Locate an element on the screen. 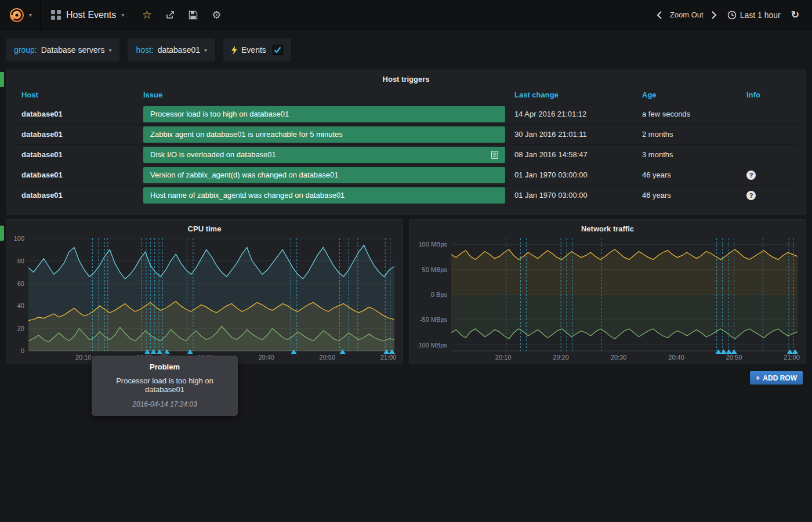 The image size is (812, 522). age-cell: 3 months is located at coordinates (688, 154).